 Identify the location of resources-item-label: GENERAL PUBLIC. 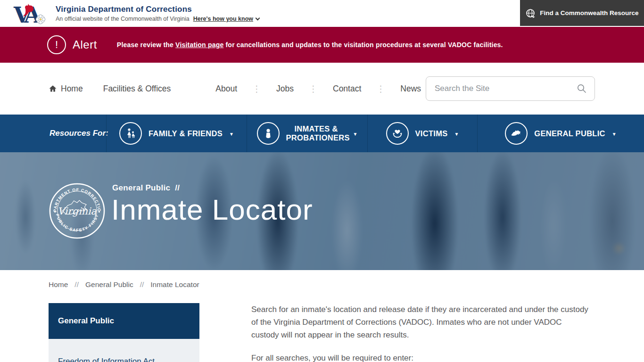
(570, 134).